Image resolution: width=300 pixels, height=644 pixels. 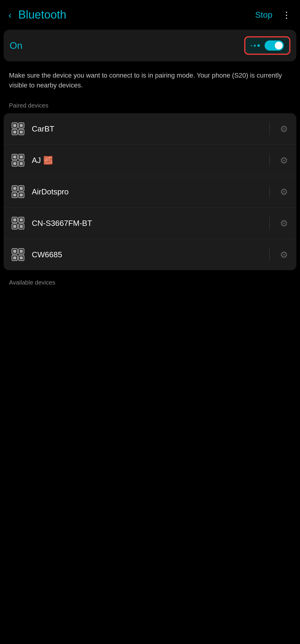 I want to click on toggle-thumb, so click(x=279, y=46).